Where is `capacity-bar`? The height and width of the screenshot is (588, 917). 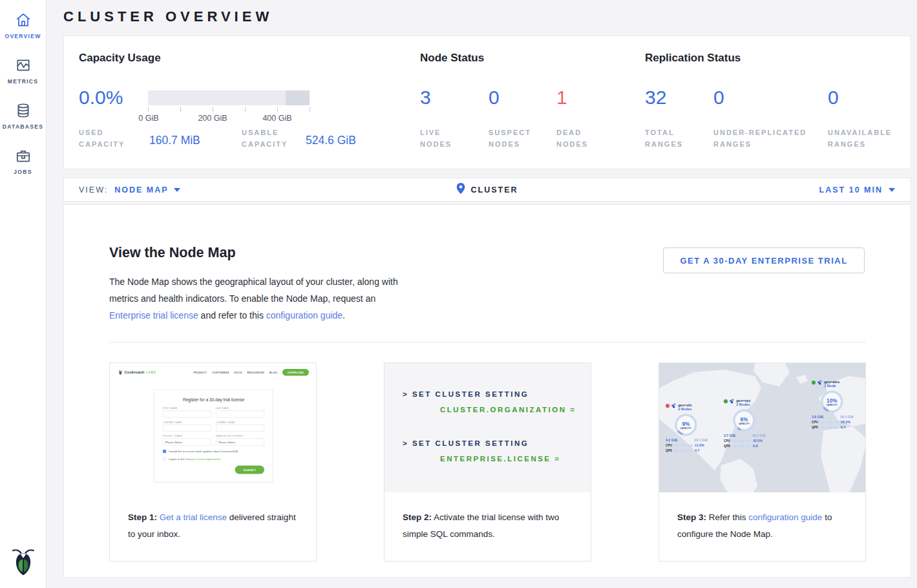
capacity-bar is located at coordinates (229, 98).